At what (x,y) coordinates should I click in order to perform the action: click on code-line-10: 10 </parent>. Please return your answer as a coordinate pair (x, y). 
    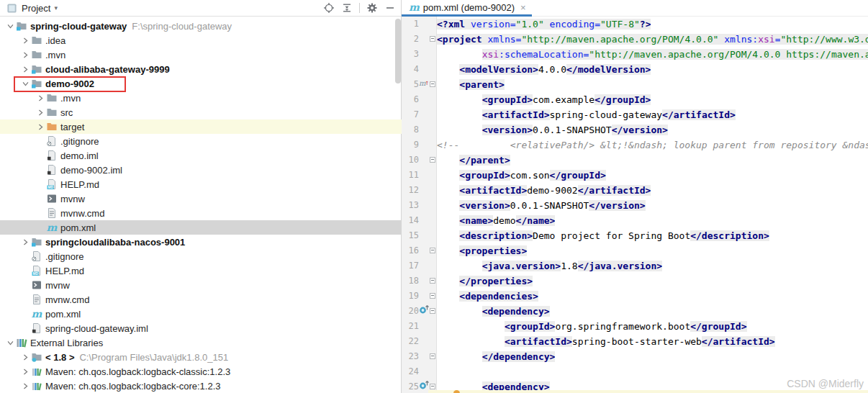
    Looking at the image, I should click on (635, 160).